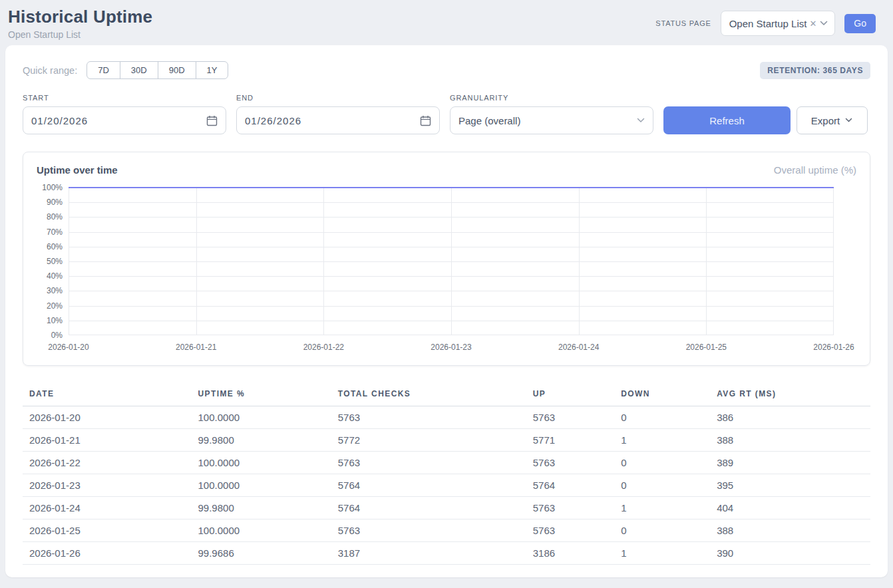 This screenshot has height=588, width=893. Describe the element at coordinates (832, 120) in the screenshot. I see `export-button: Export` at that location.